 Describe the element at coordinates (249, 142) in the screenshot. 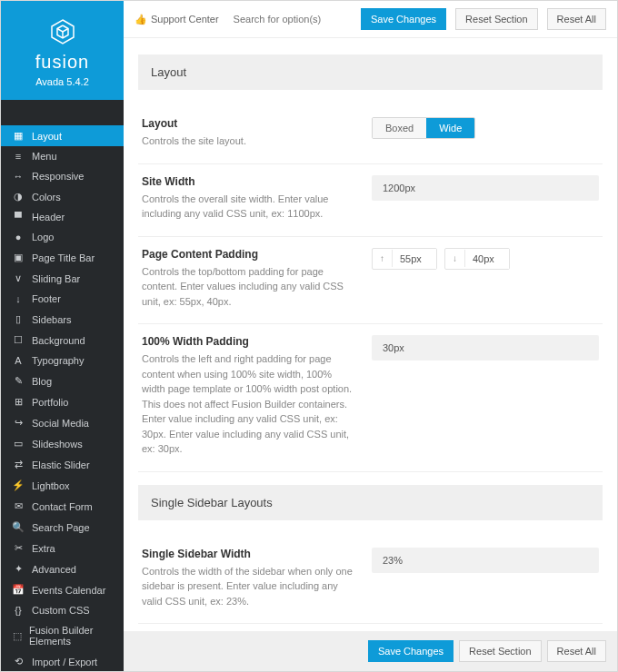

I see `option-desc: Controls the site layout.` at that location.